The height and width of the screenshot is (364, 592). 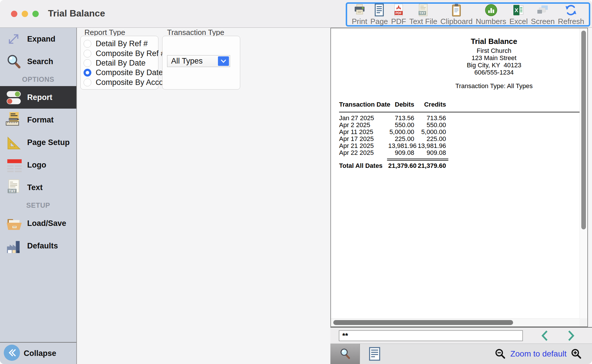 I want to click on find-bar, so click(x=461, y=335).